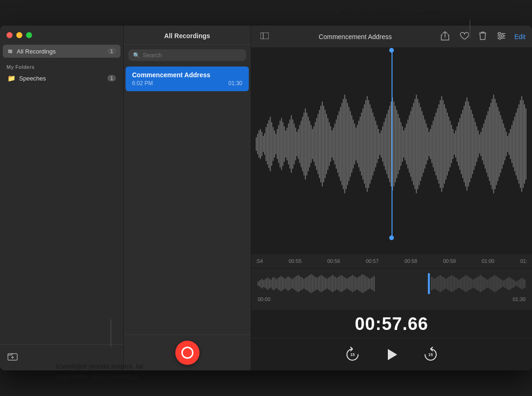  Describe the element at coordinates (61, 78) in the screenshot. I see `sidebar-item-speeches: 📁 Speeches 1` at that location.